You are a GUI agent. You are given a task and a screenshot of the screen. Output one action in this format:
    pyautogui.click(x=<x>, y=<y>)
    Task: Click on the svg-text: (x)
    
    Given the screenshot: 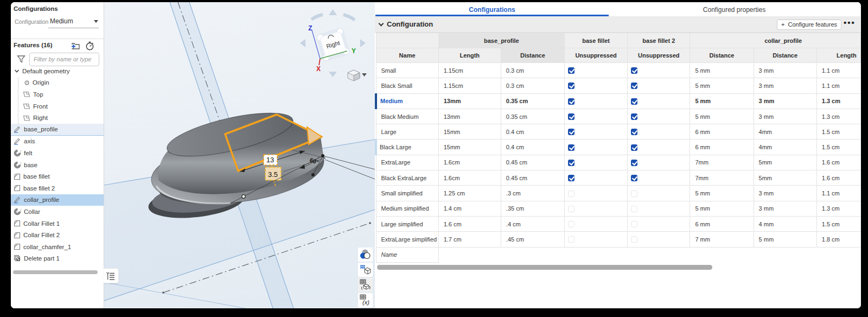 What is the action you would take?
    pyautogui.click(x=366, y=302)
    